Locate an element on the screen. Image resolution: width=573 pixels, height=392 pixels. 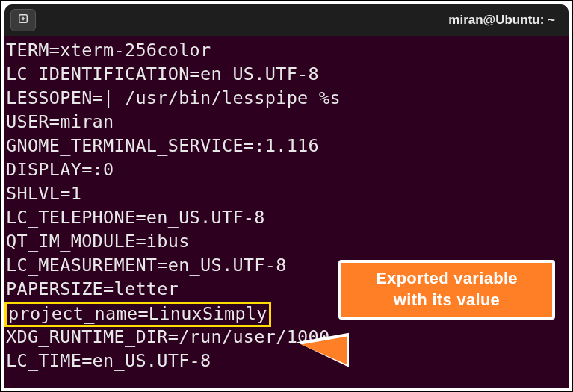
env-line: SHLVL=1 is located at coordinates (287, 194).